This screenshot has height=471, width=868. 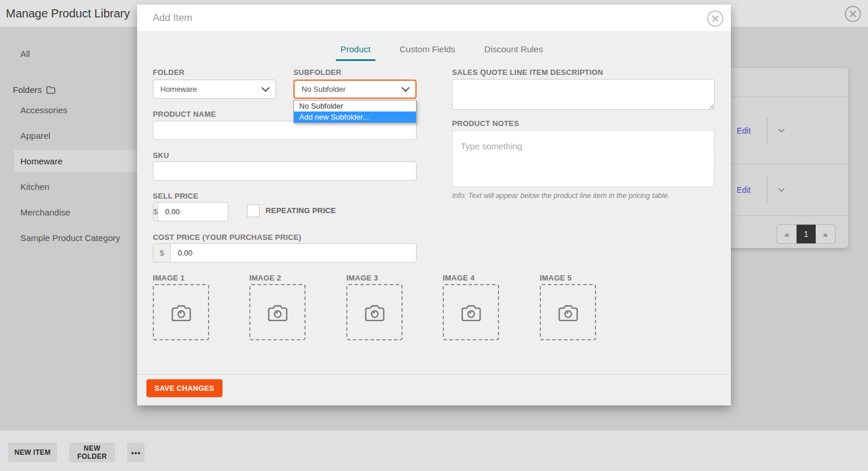 I want to click on subfolder-select-value: No Subfolder, so click(x=324, y=89).